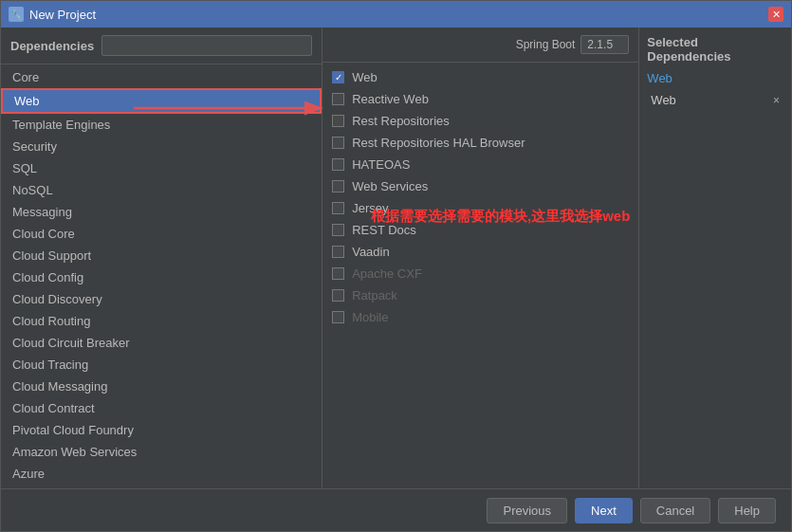  Describe the element at coordinates (480, 317) in the screenshot. I see `dep-item: Mobile` at that location.